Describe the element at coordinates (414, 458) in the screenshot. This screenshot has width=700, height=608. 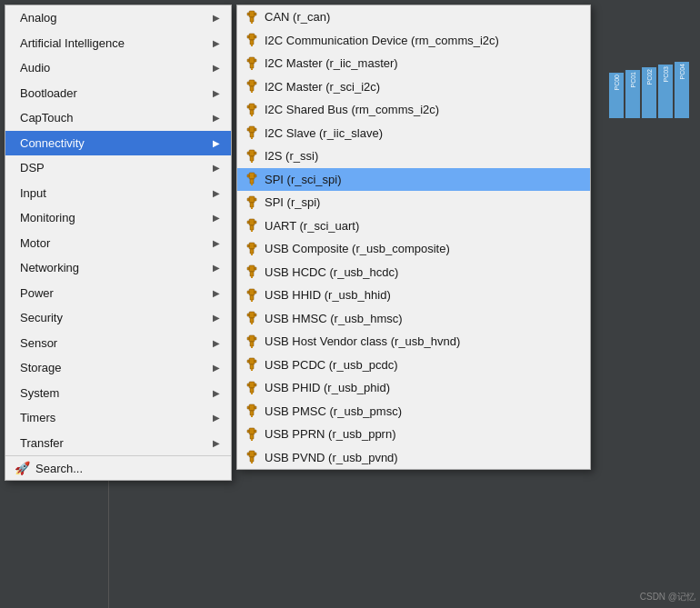
I see `submenu-item-usb-pvnd--r-usb-pvnd-: USB PVND (r_usb_pvnd)` at that location.